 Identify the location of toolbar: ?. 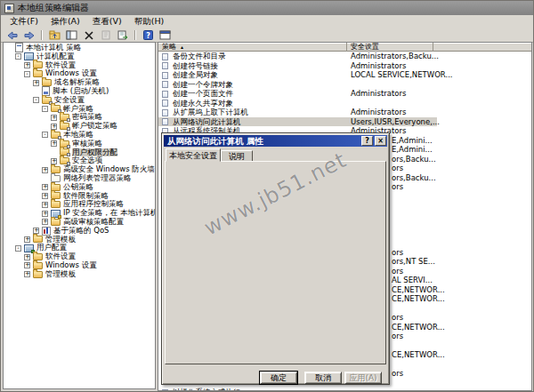
(267, 36).